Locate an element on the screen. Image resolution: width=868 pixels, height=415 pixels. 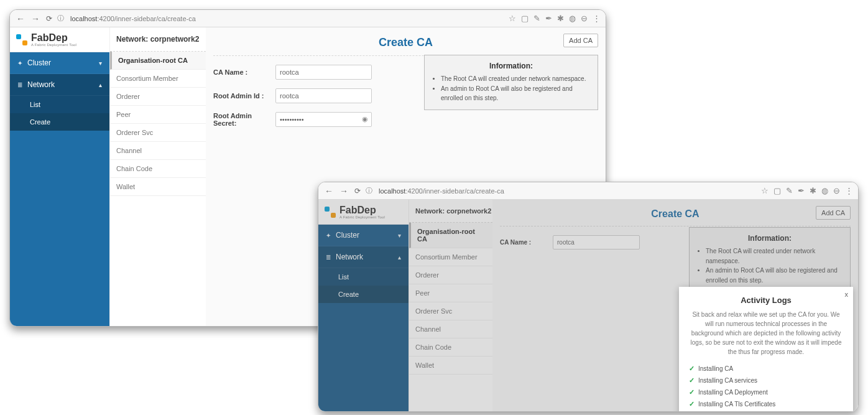
log-item: ✓Installing connections is located at coordinates (766, 411).